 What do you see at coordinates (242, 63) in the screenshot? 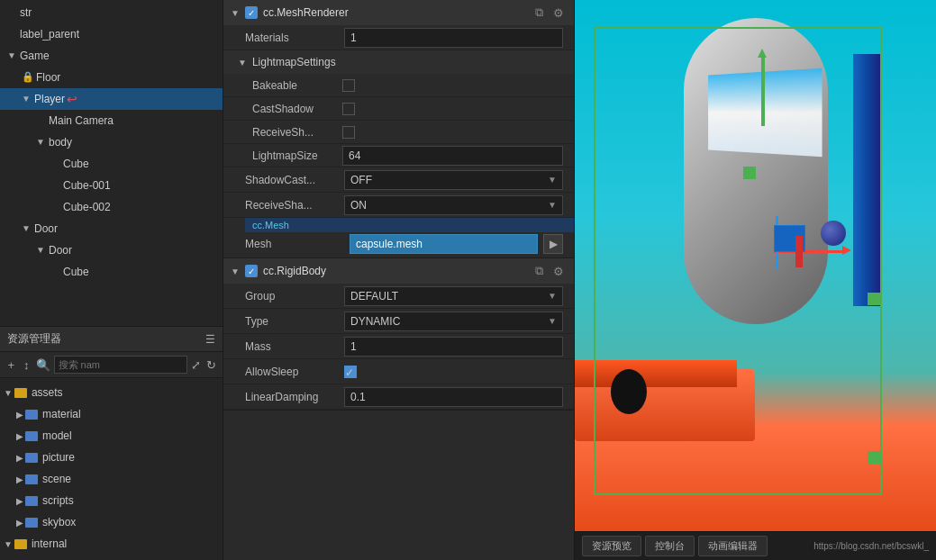
I see `section-collapse-icon: ▼` at bounding box center [242, 63].